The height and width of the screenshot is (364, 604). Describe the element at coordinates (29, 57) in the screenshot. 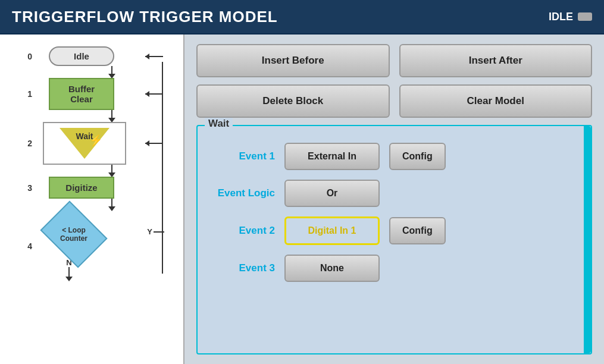

I see `row-number-0: 0` at that location.